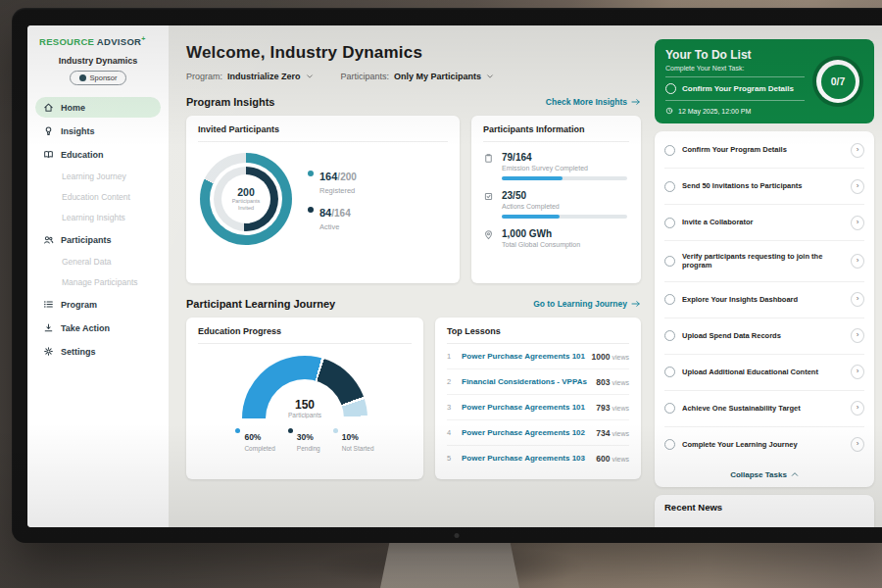 The width and height of the screenshot is (882, 588). What do you see at coordinates (455, 459) in the screenshot?
I see `lesson-rank: 5` at bounding box center [455, 459].